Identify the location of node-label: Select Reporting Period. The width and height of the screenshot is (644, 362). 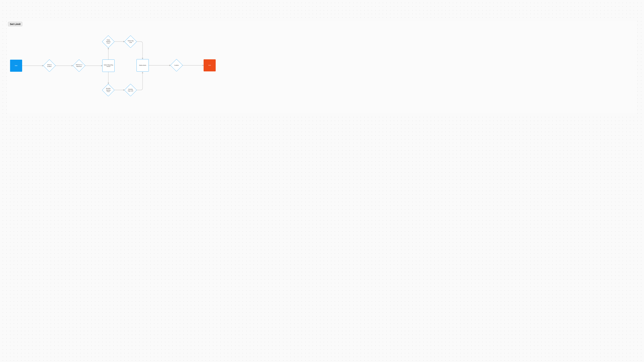
(108, 66).